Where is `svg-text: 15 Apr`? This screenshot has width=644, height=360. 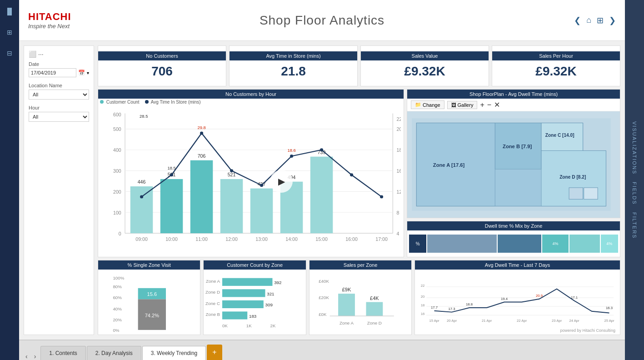 svg-text: 15 Apr is located at coordinates (434, 321).